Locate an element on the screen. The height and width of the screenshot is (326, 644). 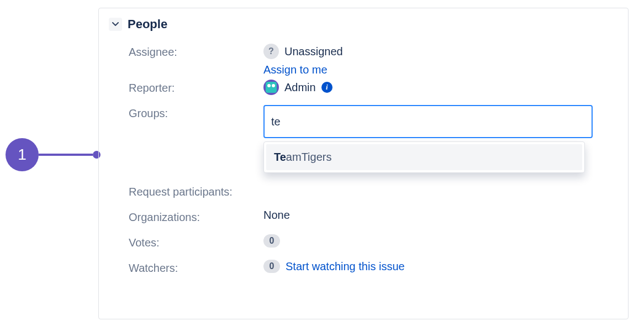
groups-input is located at coordinates (428, 122).